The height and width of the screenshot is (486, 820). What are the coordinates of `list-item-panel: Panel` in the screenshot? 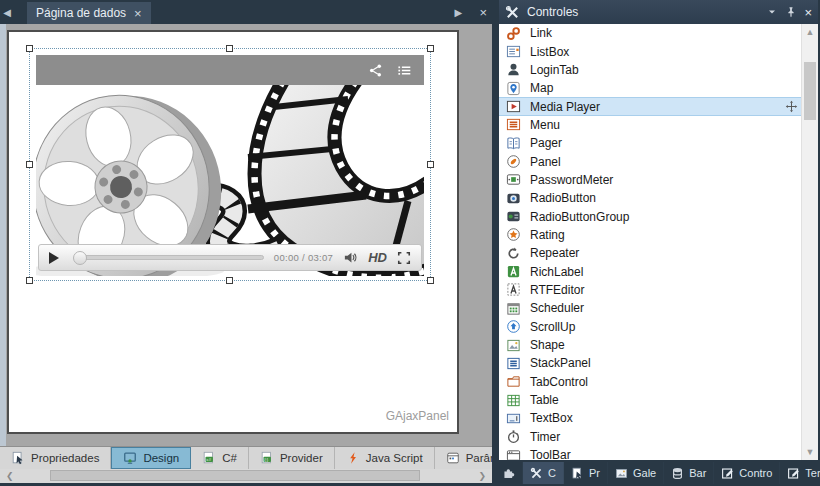 It's located at (650, 161).